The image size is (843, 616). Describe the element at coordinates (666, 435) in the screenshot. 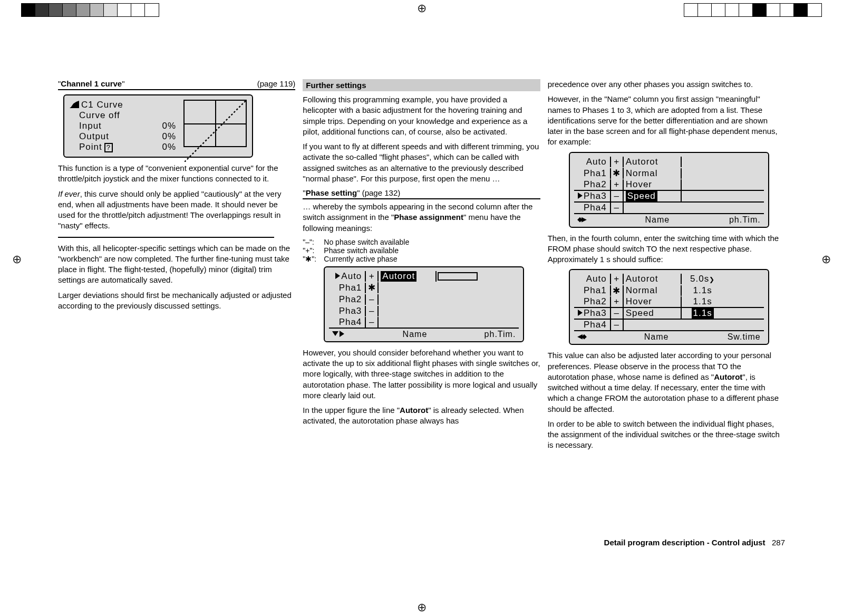

I see `body-text: In order to be able to switch between th…` at that location.